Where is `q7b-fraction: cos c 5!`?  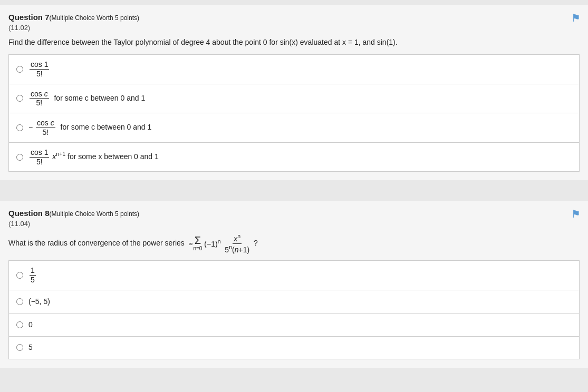 q7b-fraction: cos c 5! is located at coordinates (39, 99).